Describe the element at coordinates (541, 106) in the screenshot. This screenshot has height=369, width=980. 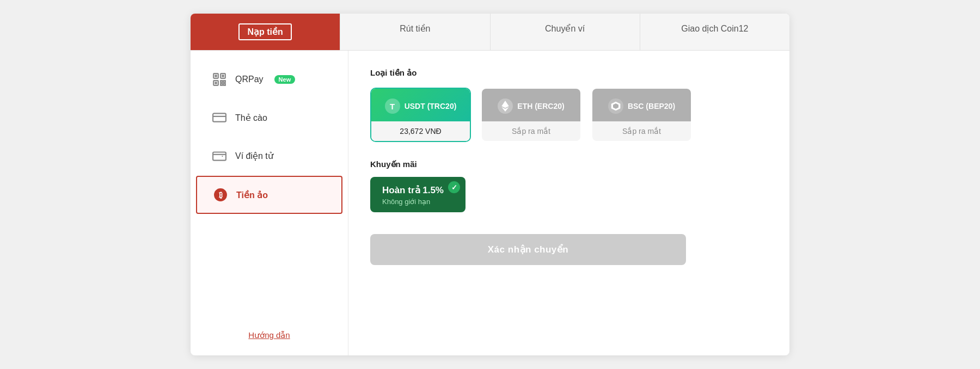
I see `eth-label: ETH (ERC20)` at that location.